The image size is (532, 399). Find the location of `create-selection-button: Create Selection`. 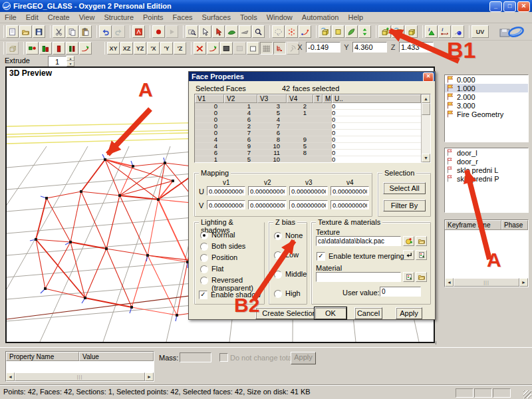

create-selection-button: Create Selection is located at coordinates (289, 313).